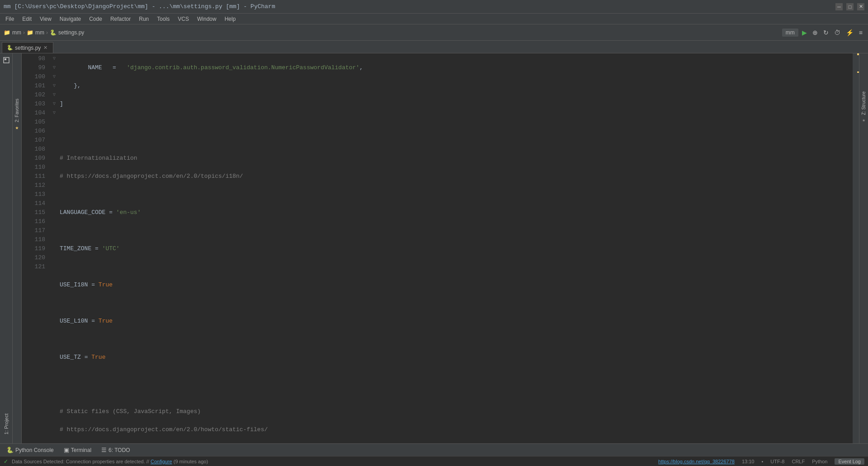 The height and width of the screenshot is (466, 868). Describe the element at coordinates (456, 68) in the screenshot. I see `code-line-98: NAME = 'django.contrib.auth.password_val…` at that location.